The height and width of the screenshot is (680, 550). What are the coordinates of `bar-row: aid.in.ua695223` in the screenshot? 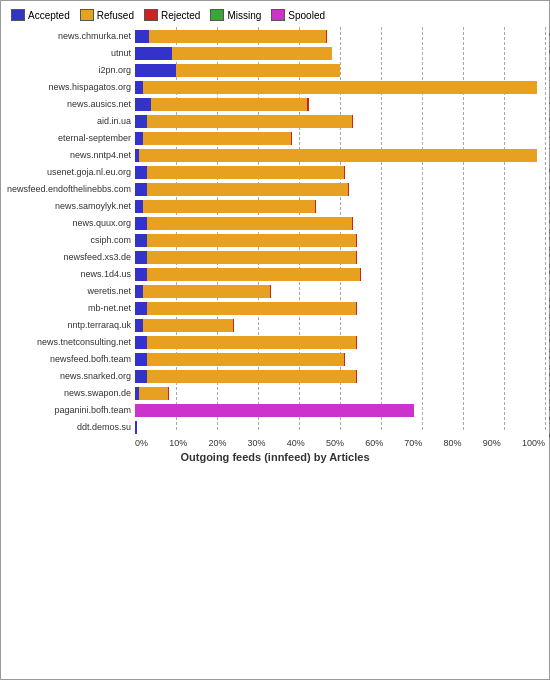 It's located at (275, 121).